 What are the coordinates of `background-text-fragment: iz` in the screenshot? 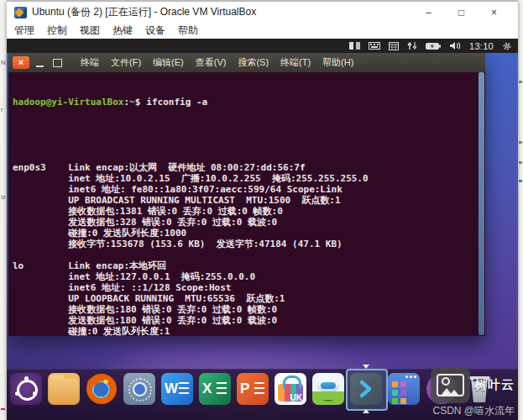 It's located at (3, 197).